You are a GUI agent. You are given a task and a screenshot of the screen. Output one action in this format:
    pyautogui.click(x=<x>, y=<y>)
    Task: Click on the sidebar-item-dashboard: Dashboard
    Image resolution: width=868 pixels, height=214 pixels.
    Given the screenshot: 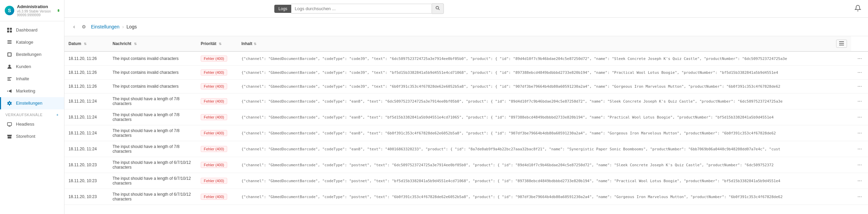 What is the action you would take?
    pyautogui.click(x=32, y=30)
    